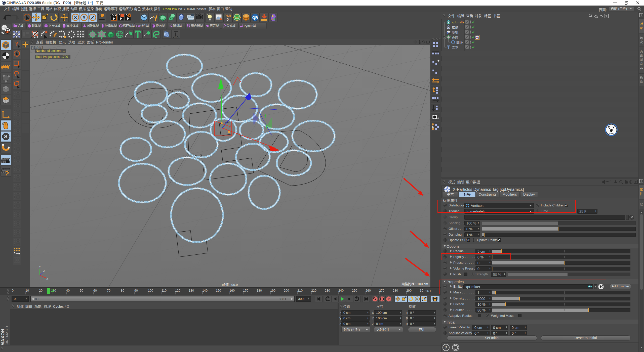 The height and width of the screenshot is (352, 644). I want to click on svg-text: 40, so click(68, 291).